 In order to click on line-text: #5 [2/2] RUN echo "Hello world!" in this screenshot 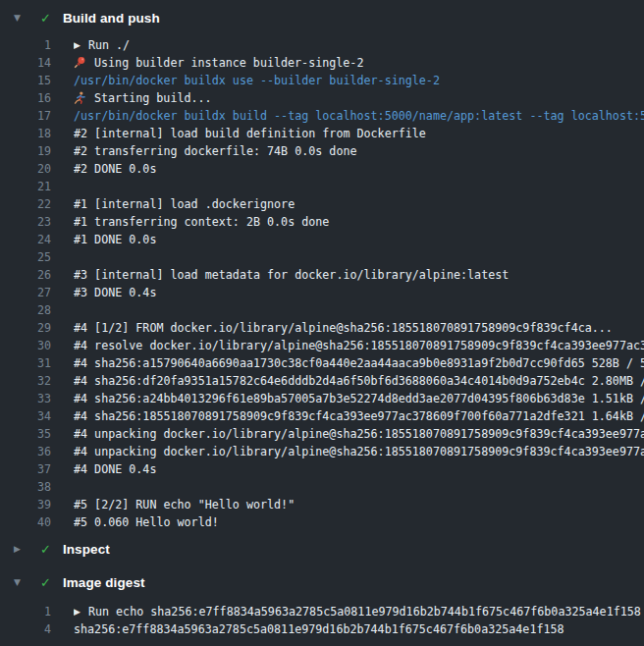, I will do `click(359, 505)`.